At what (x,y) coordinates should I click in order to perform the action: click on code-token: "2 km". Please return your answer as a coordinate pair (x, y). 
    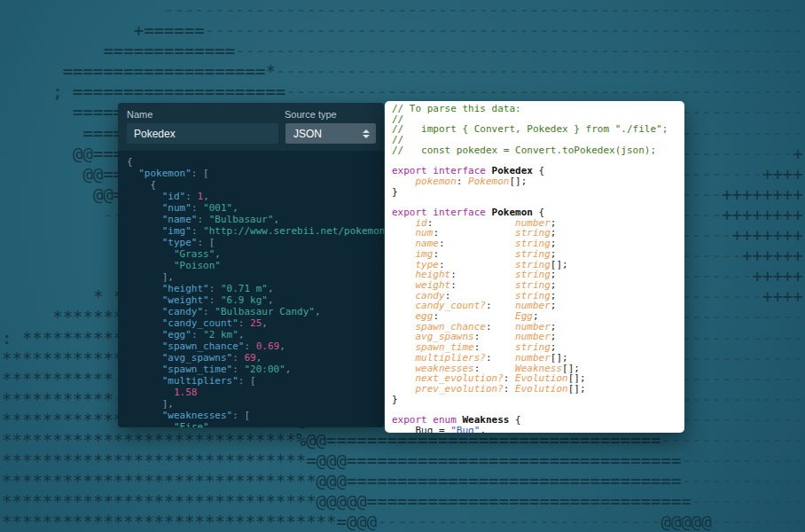
    Looking at the image, I should click on (221, 335).